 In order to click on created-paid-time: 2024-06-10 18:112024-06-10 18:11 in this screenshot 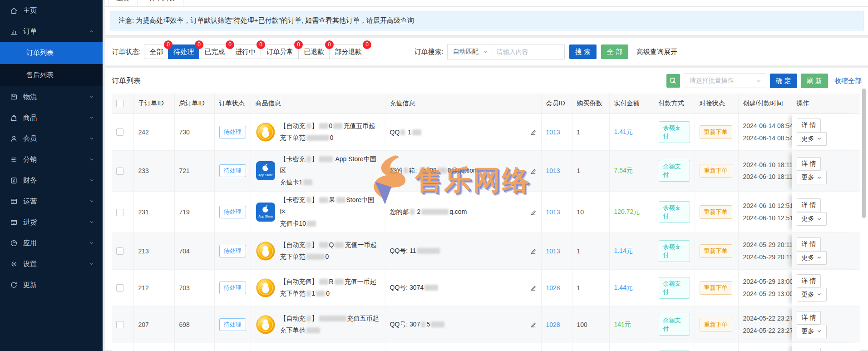, I will do `click(765, 171)`.